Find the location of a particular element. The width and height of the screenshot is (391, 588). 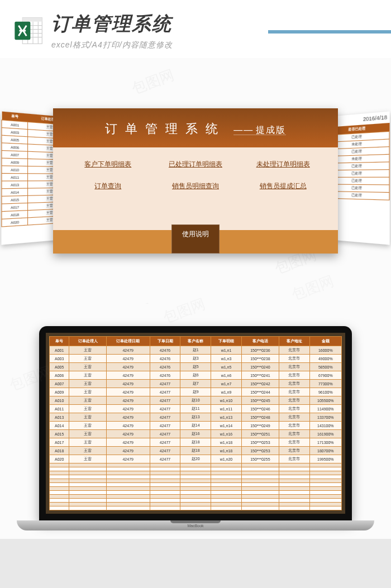

table-header: 客户地址 is located at coordinates (294, 342).